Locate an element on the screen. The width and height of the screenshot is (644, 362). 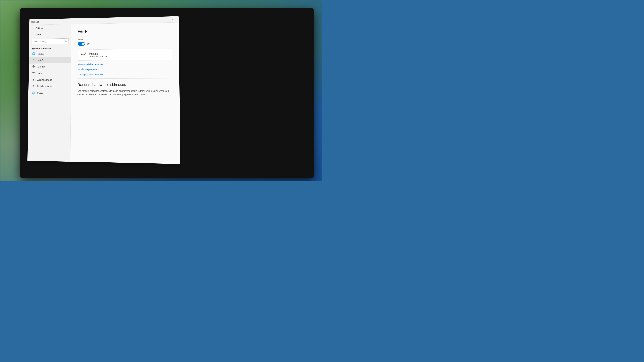
airplane-icon: ✈ is located at coordinates (34, 80).